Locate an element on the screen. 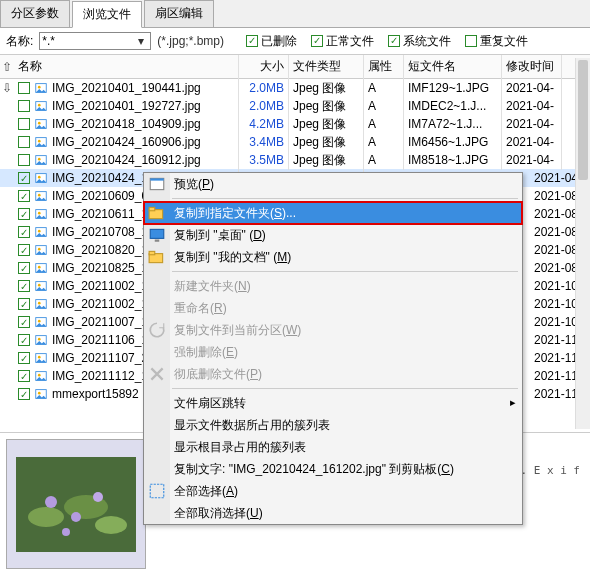 Image resolution: width=590 pixels, height=577 pixels. vertical-scrollbar is located at coordinates (582, 244).